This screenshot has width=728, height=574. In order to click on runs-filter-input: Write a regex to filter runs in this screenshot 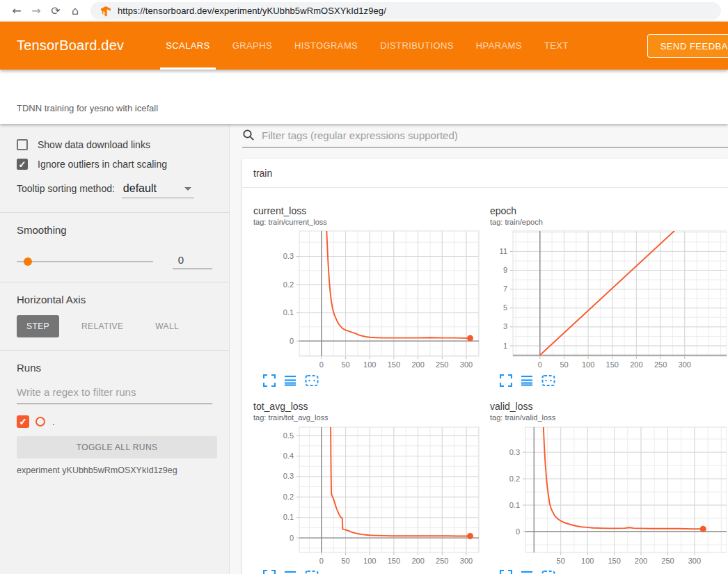, I will do `click(114, 390)`.